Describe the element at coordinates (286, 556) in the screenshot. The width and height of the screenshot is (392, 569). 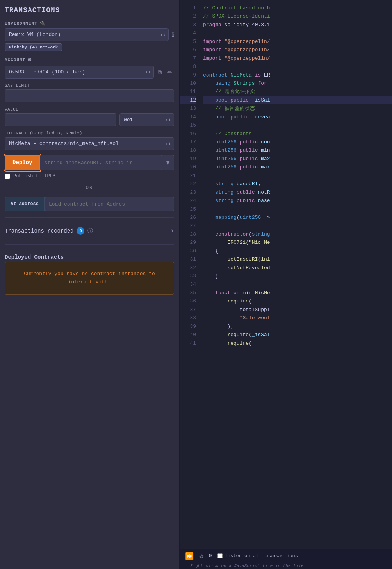
I see `bottom-bar: ⏩ ⊘ 0 listen on all transactions` at that location.